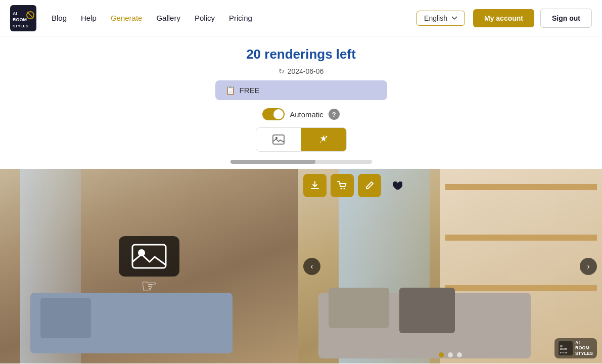  What do you see at coordinates (230, 90) in the screenshot?
I see `plan-icon: 📋` at bounding box center [230, 90].